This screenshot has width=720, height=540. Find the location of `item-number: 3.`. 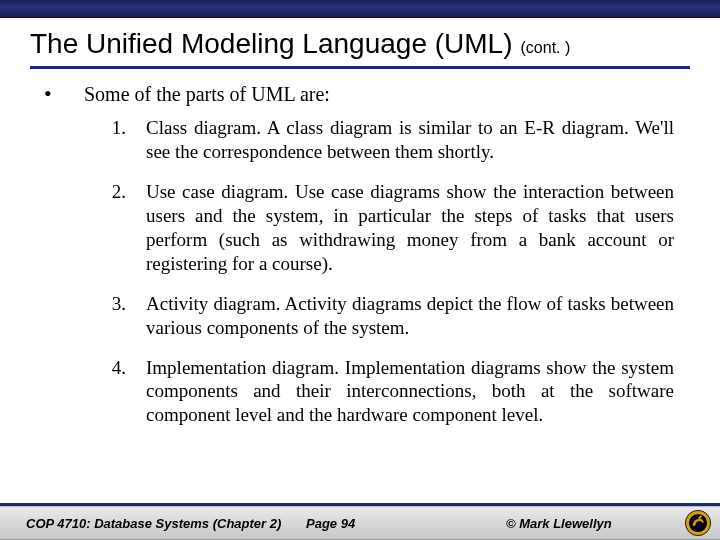

item-number: 3. is located at coordinates (115, 316).